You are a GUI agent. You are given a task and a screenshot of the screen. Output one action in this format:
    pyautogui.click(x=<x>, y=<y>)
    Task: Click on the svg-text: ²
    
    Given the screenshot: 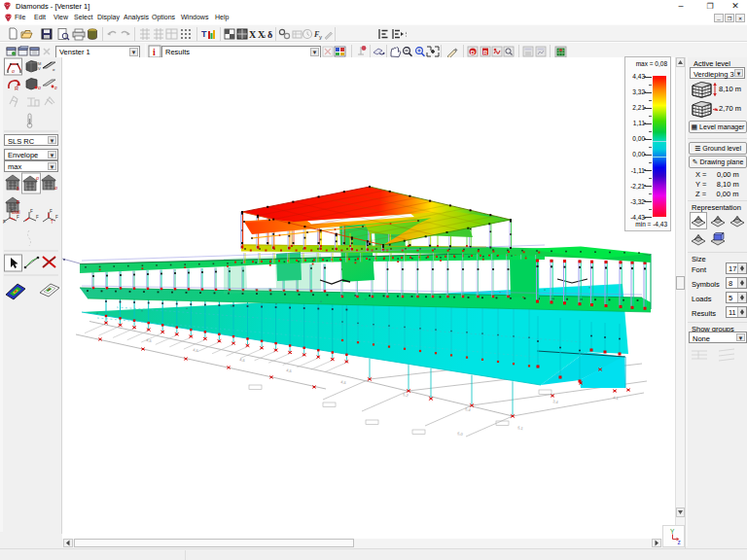 What is the action you would take?
    pyautogui.click(x=265, y=37)
    